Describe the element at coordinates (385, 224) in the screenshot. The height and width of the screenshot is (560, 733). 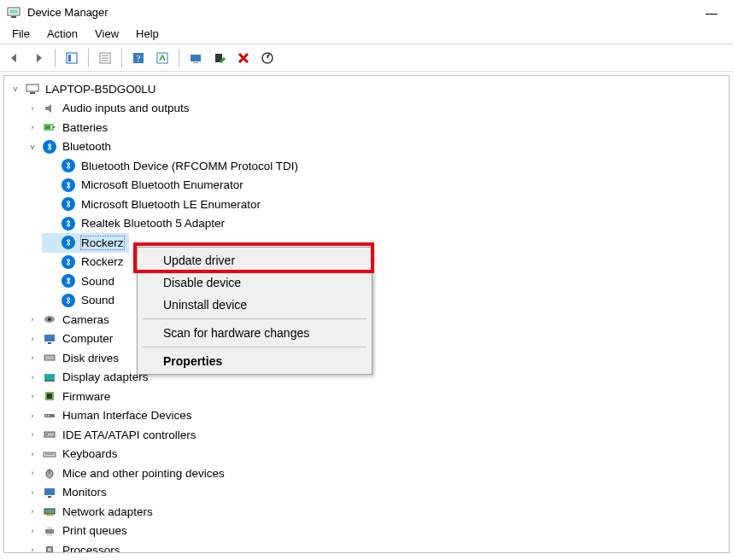
I see `bt-device-realtek: Realtek Bluetooth 5 Adapter` at that location.